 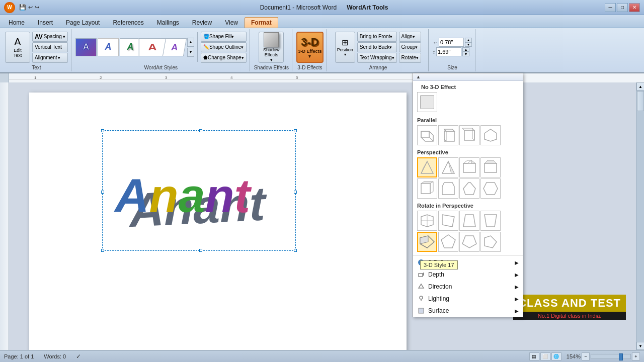 What do you see at coordinates (622, 8) in the screenshot?
I see `restore-button: □` at bounding box center [622, 8].